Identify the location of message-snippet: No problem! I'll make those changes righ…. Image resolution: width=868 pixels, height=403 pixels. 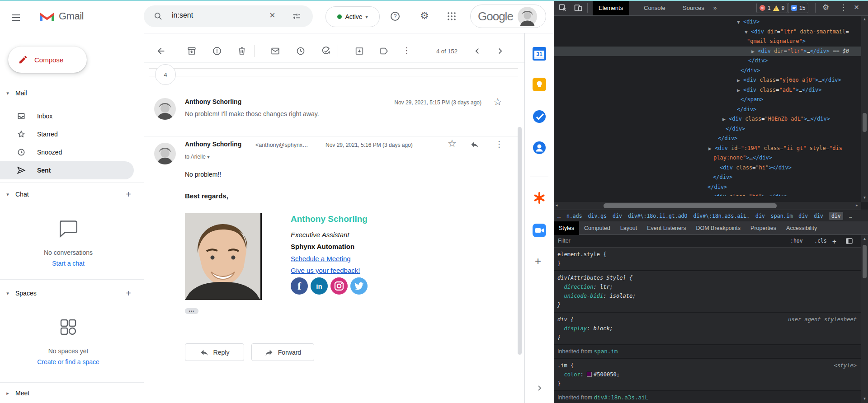
(252, 114).